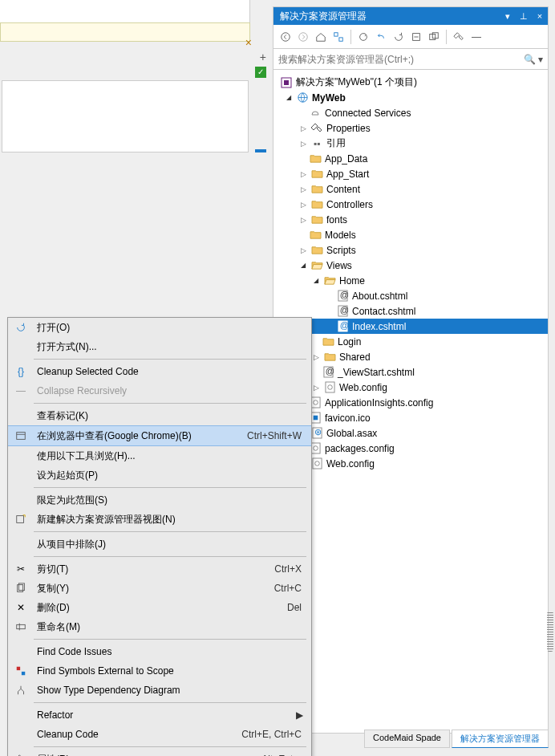 The image size is (555, 756). I want to click on tab-codemaid: CodeMaid Spade, so click(407, 738).